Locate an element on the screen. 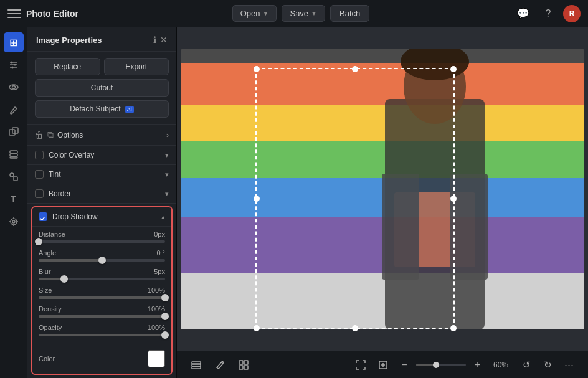 The image size is (588, 378). chat-icon-button: 💬 is located at coordinates (523, 14).